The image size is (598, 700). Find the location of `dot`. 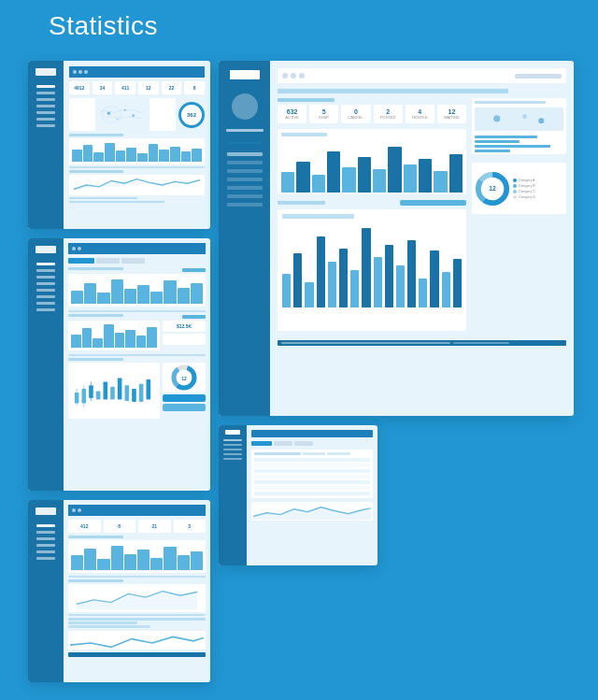

dot is located at coordinates (79, 510).